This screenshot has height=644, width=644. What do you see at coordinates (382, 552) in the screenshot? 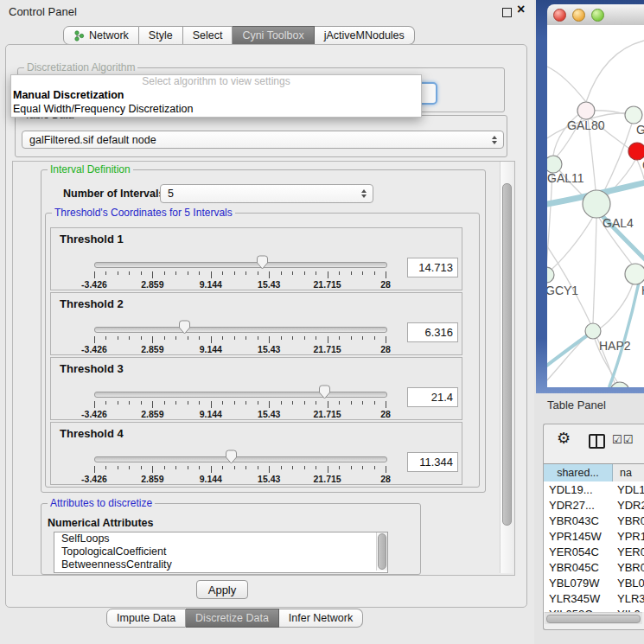
I see `attributes-list-scrollbar` at bounding box center [382, 552].